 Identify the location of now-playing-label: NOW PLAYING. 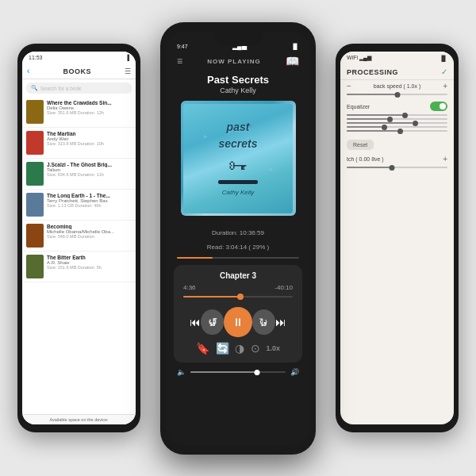
(234, 62).